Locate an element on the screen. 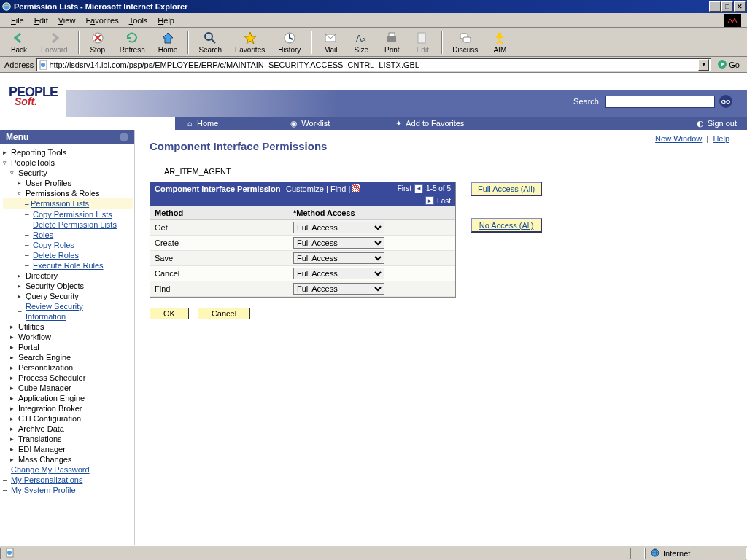 This screenshot has width=747, height=560. tree-label: My Personalizations is located at coordinates (47, 480).